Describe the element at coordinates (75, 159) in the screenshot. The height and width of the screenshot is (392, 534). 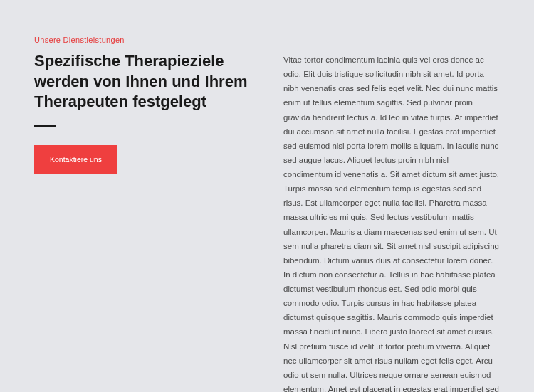
I see `contact-button: Kontaktiere uns` at that location.